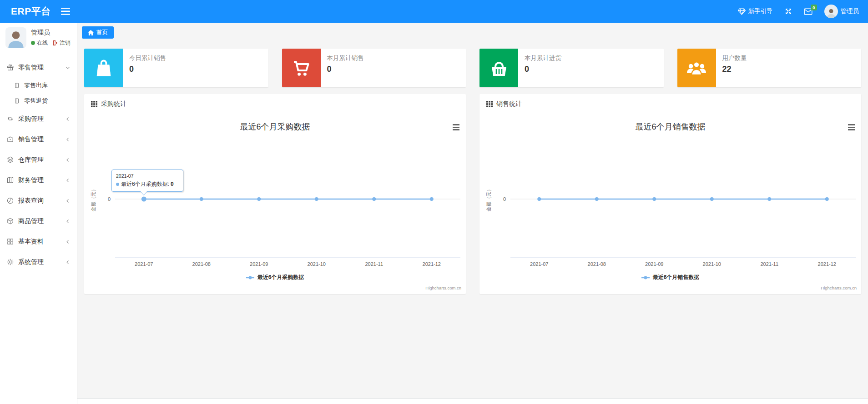 This screenshot has width=868, height=404. What do you see at coordinates (770, 68) in the screenshot?
I see `stat-card-user-count: 用户数量 22` at bounding box center [770, 68].